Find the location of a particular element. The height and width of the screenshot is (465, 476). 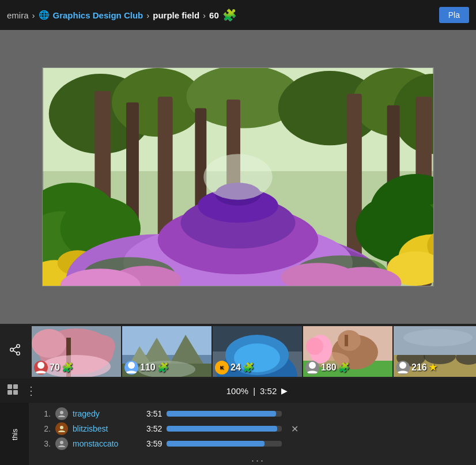

leaderboard-list: 1. tragedy 3:51 2. blitzisbest 3:52 ✕ is located at coordinates (238, 436).